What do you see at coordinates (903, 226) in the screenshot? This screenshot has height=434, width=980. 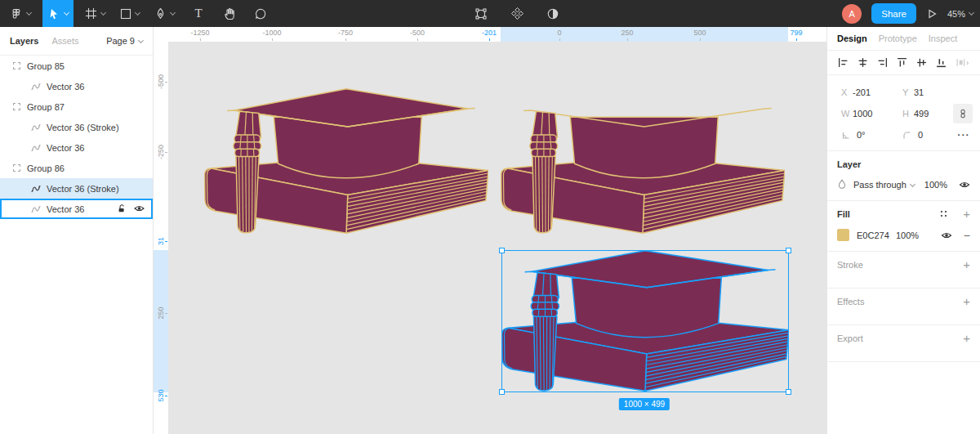 I see `fill-section: Fill + E0C274 100% −` at bounding box center [903, 226].